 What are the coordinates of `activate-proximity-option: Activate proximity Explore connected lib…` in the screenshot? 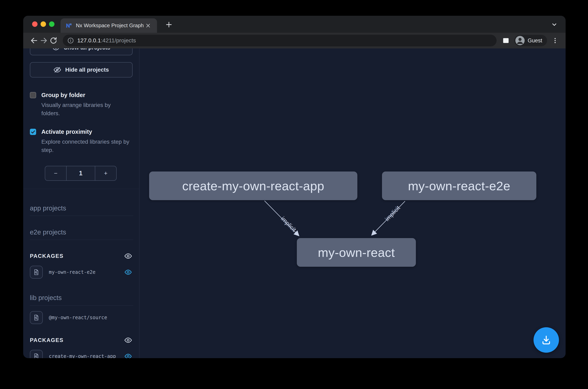 It's located at (80, 141).